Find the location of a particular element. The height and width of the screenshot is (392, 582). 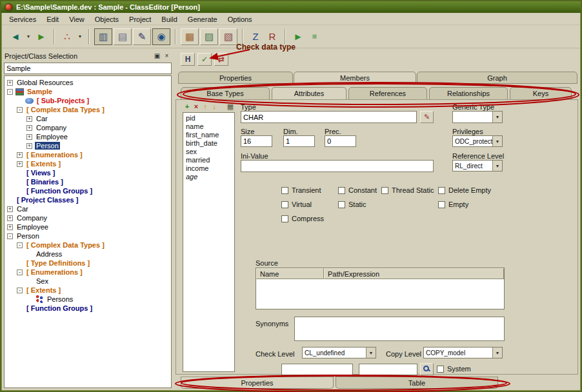

forward-arrow-icon: ► is located at coordinates (41, 36).